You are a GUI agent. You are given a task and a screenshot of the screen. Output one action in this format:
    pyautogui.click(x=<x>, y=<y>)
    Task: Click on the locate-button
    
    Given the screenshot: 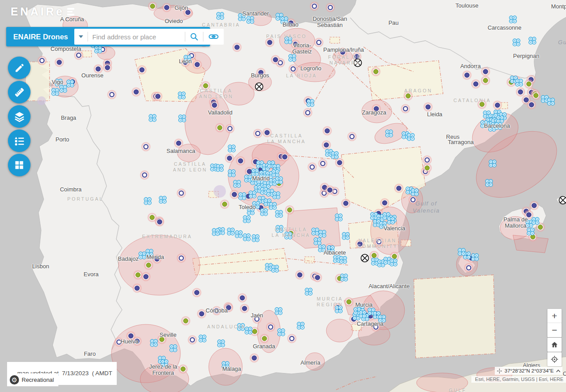 What is the action you would take?
    pyautogui.click(x=555, y=359)
    